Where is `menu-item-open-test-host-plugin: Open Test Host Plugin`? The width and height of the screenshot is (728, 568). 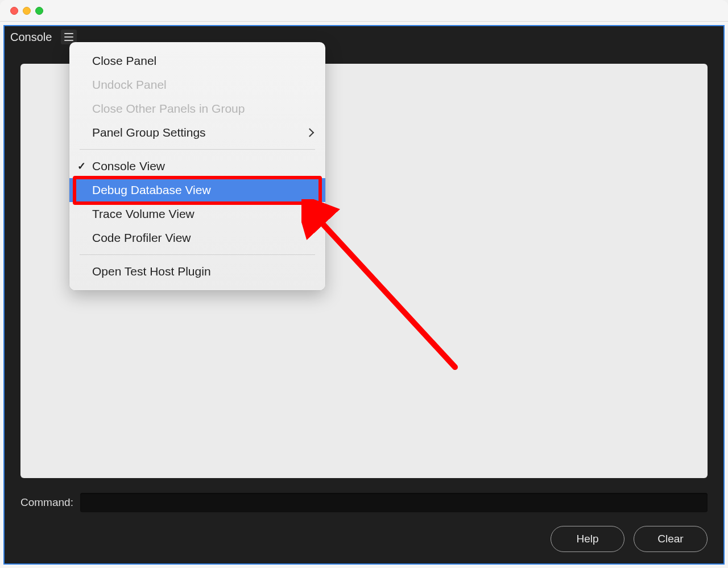
menu-item-open-test-host-plugin: Open Test Host Plugin is located at coordinates (197, 271).